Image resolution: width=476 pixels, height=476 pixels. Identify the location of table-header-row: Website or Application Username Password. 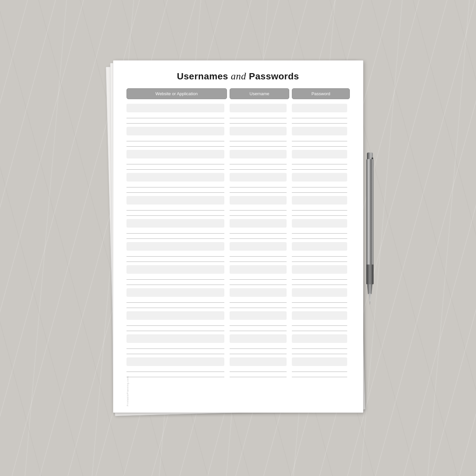
(238, 94).